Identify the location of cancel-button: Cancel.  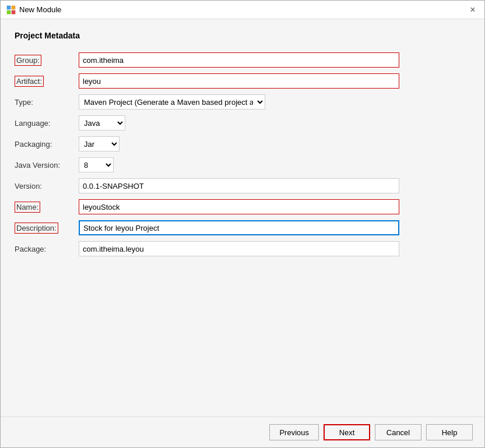
(398, 432).